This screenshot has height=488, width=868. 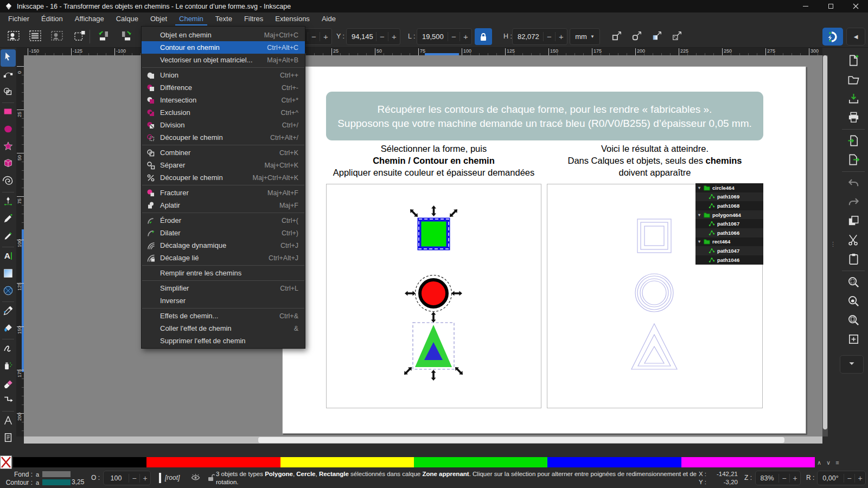 What do you see at coordinates (224, 60) in the screenshot?
I see `menu-item-vectoriser-un-objet-matriciel: Vectoriser un objet matriciel...Maj+Alt+…` at bounding box center [224, 60].